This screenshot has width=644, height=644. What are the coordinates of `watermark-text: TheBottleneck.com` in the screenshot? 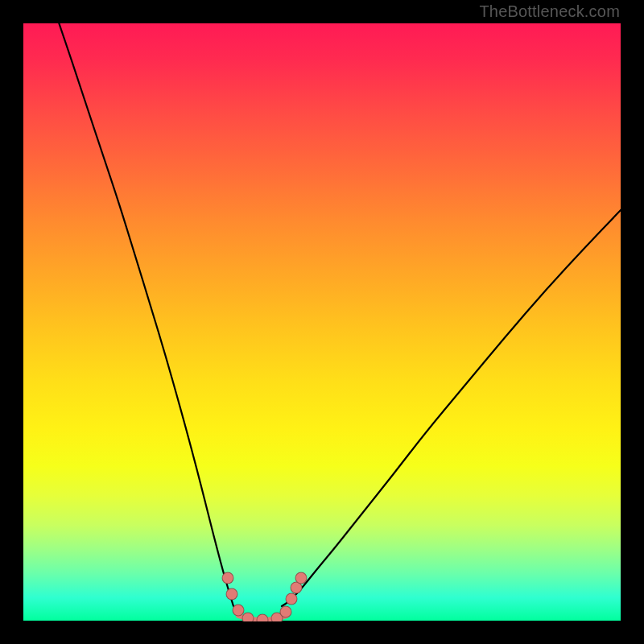 It's located at (549, 11).